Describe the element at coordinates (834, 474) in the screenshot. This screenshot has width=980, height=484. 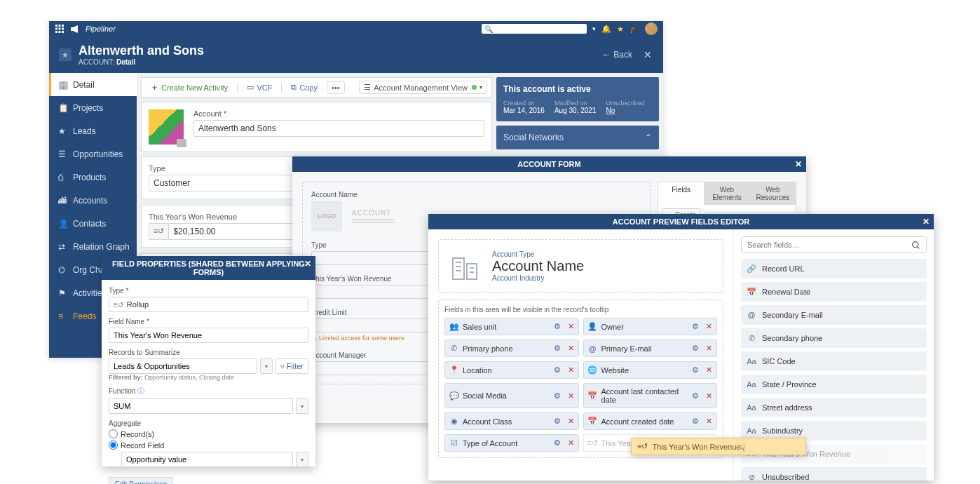
I see `pool-unsubscribed: ⊘Unsubscribed` at that location.